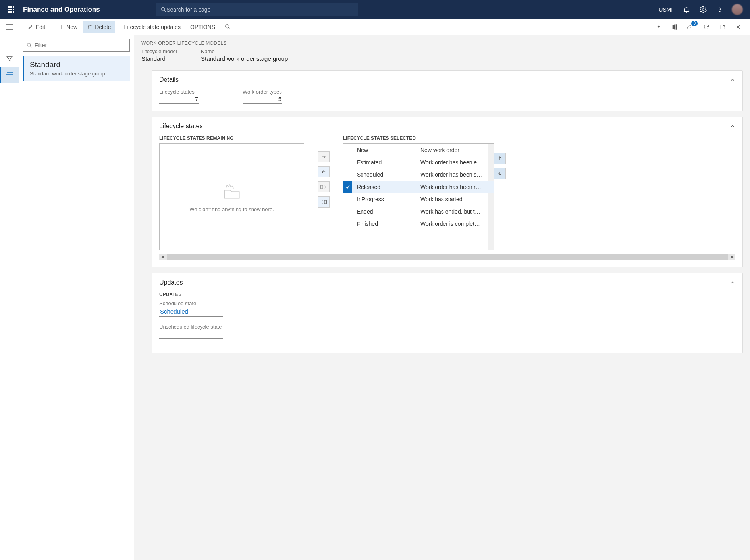 This screenshot has height=560, width=750. Describe the element at coordinates (10, 27) in the screenshot. I see `rail-hamburger-icon` at that location.